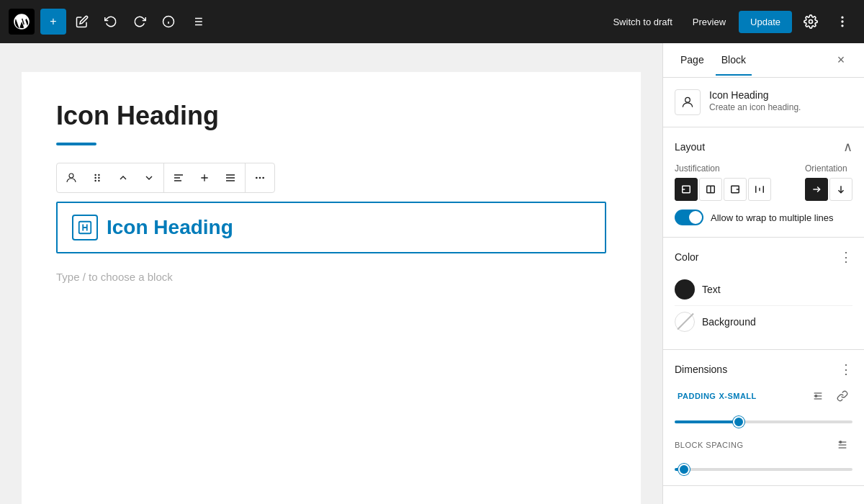 The height and width of the screenshot is (504, 864). What do you see at coordinates (763, 467) in the screenshot?
I see `block-spacing-slider-container` at bounding box center [763, 467].